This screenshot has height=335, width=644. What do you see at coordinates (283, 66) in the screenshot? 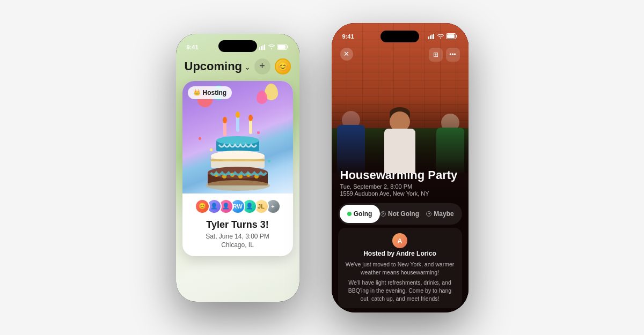
I see `user-avatar-button: 😊` at bounding box center [283, 66].